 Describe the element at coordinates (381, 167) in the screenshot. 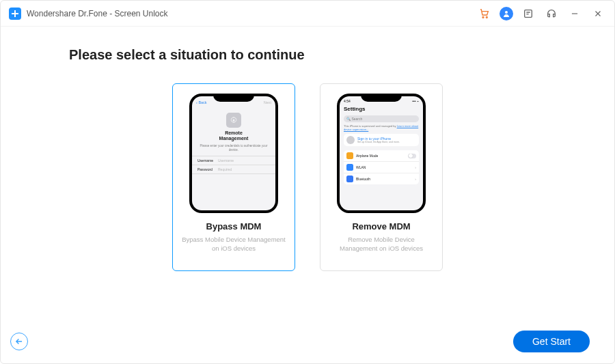

I see `settings-list: Airplane Mode WLAN › Bluetooth` at that location.